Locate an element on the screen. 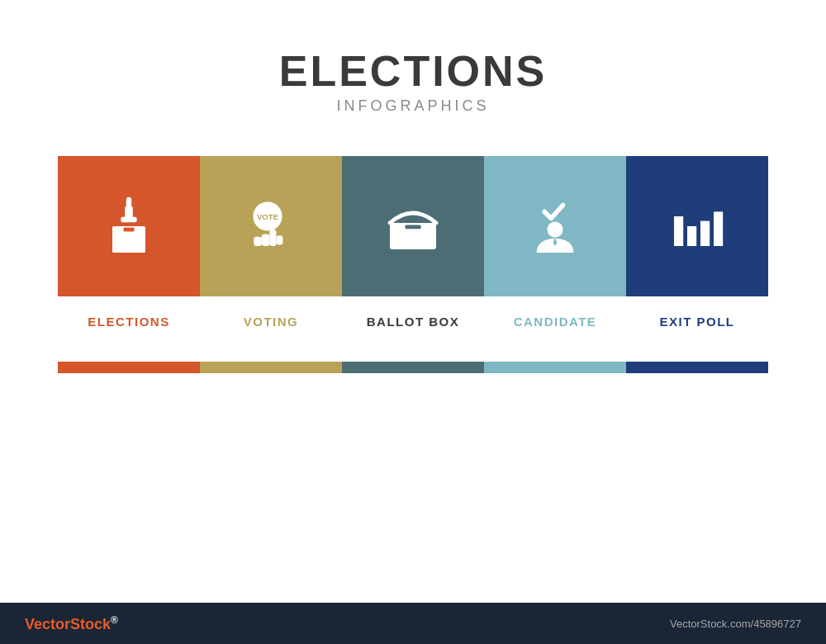 Image resolution: width=826 pixels, height=644 pixels. candidate-label: CANDIDATE is located at coordinates (555, 322).